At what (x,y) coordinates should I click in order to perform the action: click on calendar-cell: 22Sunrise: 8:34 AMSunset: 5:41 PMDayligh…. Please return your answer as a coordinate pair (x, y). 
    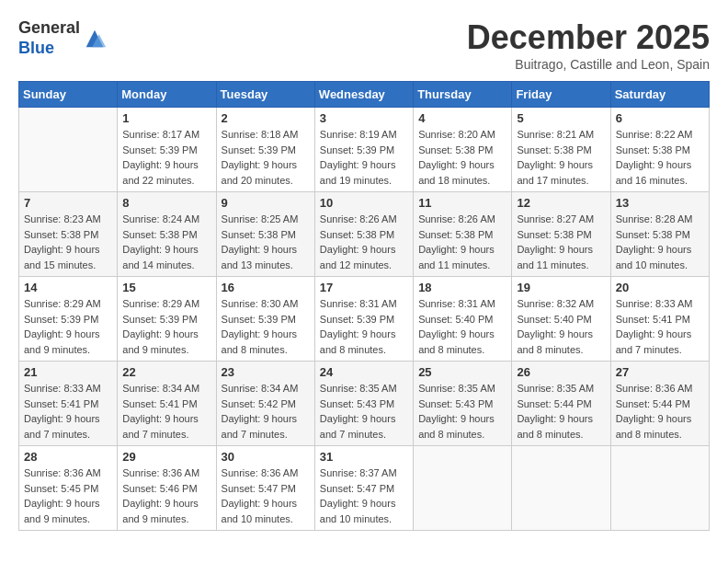
    Looking at the image, I should click on (167, 404).